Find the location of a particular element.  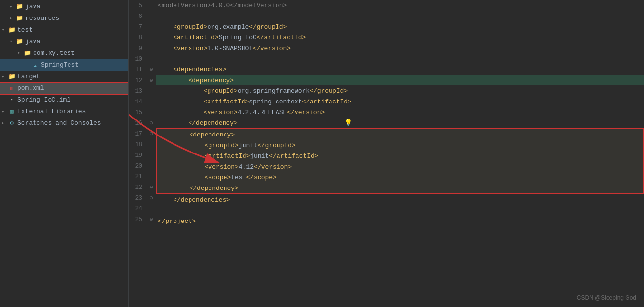

code-line-21: <scope>test</scope> is located at coordinates (400, 177).